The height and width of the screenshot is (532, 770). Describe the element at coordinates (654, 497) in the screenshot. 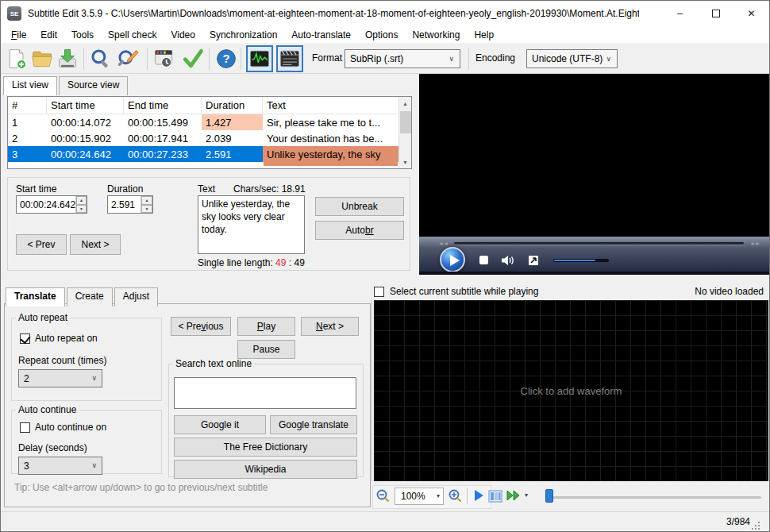

I see `waveform-position-slider` at that location.